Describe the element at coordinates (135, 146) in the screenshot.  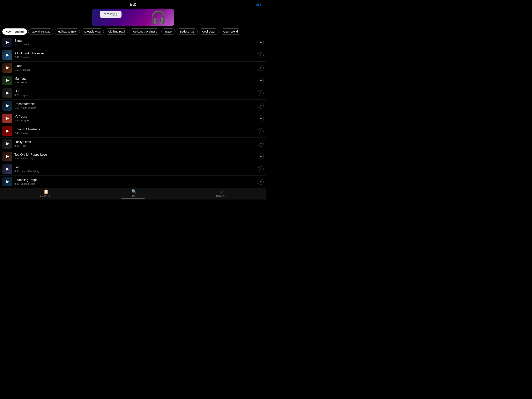
I see `track-meta: 3:26 Roof` at that location.